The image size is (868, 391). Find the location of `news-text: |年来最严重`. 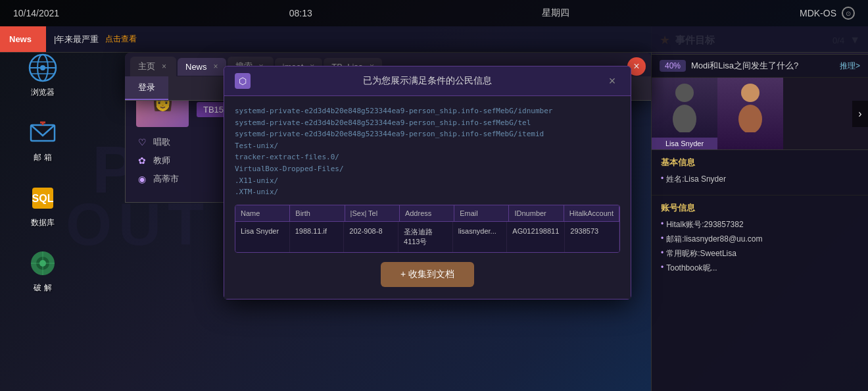

news-text: |年来最严重 is located at coordinates (76, 39).